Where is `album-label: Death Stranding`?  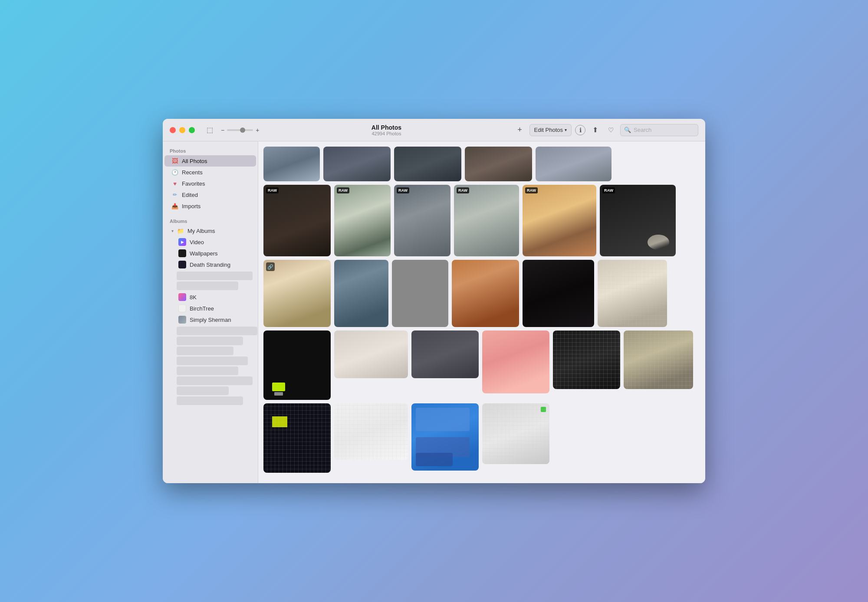
album-label: Death Stranding is located at coordinates (210, 265).